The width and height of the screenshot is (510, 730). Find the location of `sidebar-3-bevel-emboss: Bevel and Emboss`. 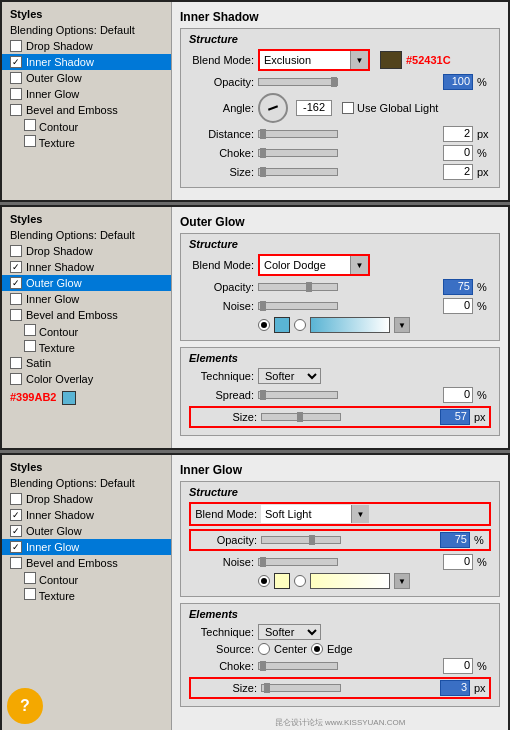

sidebar-3-bevel-emboss: Bevel and Emboss is located at coordinates (86, 563).